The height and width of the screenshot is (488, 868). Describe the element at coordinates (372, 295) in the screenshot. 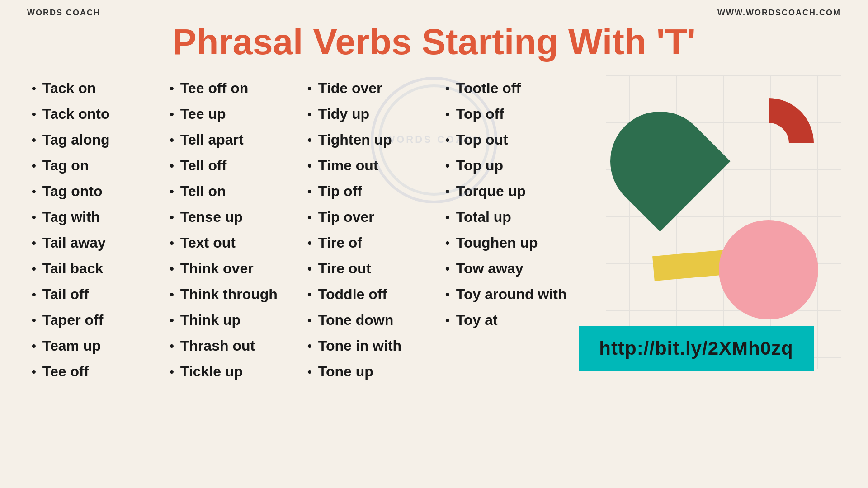

I see `list-item: Toddle off` at that location.